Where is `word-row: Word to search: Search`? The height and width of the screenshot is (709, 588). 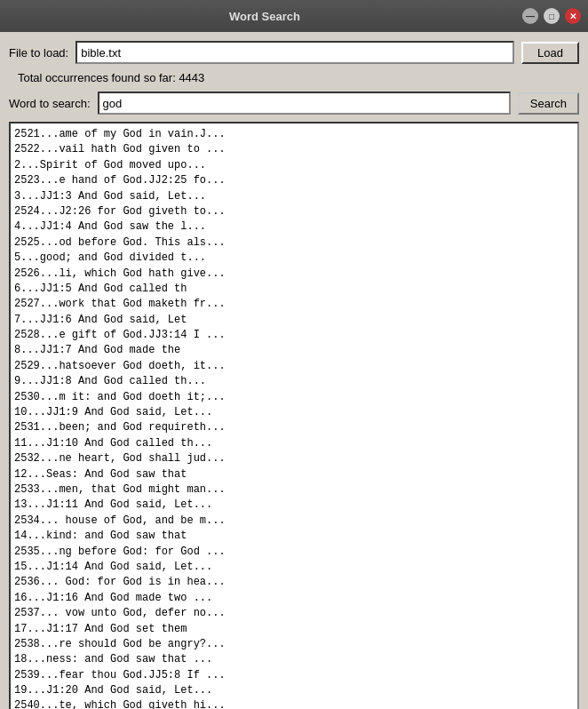 word-row: Word to search: Search is located at coordinates (294, 103).